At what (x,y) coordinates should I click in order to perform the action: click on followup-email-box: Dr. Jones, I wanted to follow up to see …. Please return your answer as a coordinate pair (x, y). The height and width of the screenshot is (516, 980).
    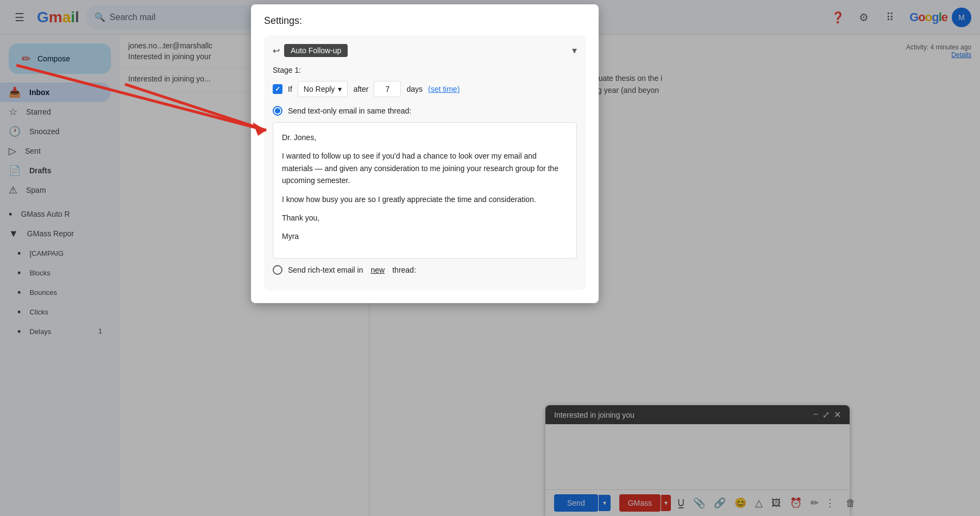
    Looking at the image, I should click on (425, 190).